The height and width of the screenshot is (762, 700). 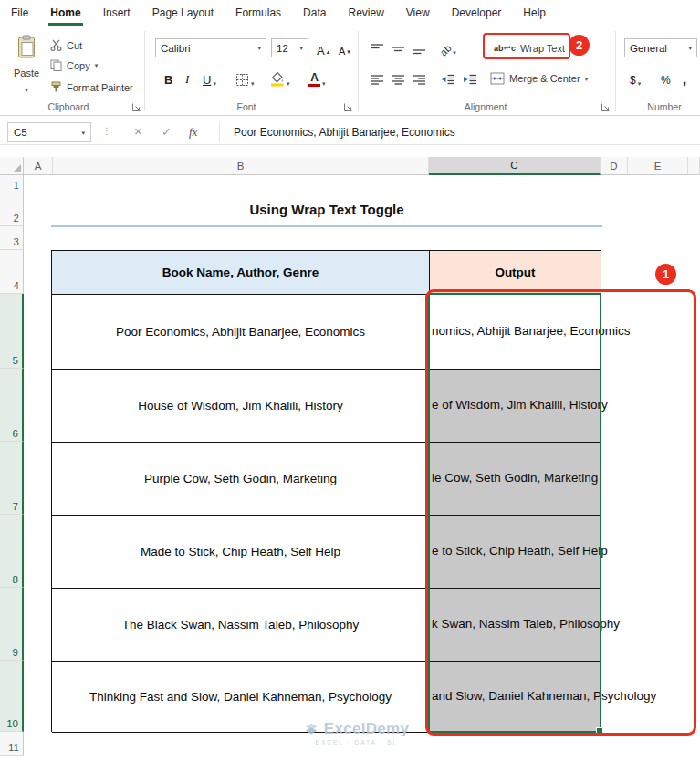 I want to click on annotation-badge-2: 2, so click(x=579, y=46).